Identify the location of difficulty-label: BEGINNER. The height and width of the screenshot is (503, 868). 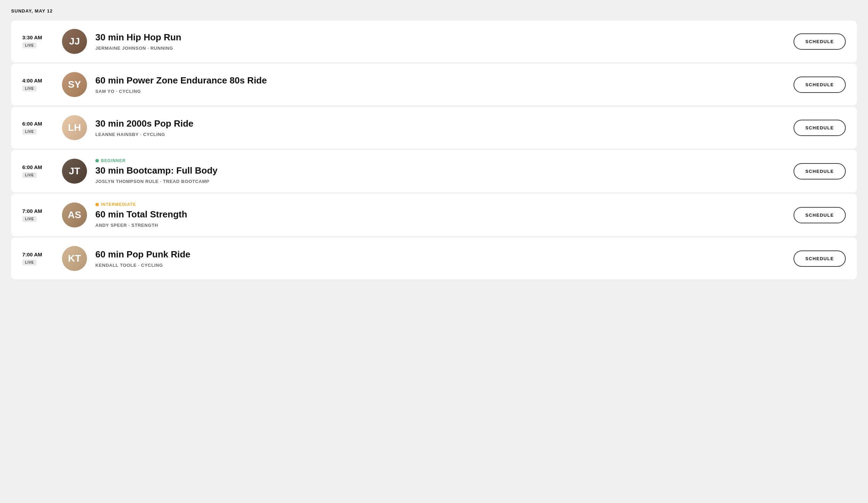
(113, 161).